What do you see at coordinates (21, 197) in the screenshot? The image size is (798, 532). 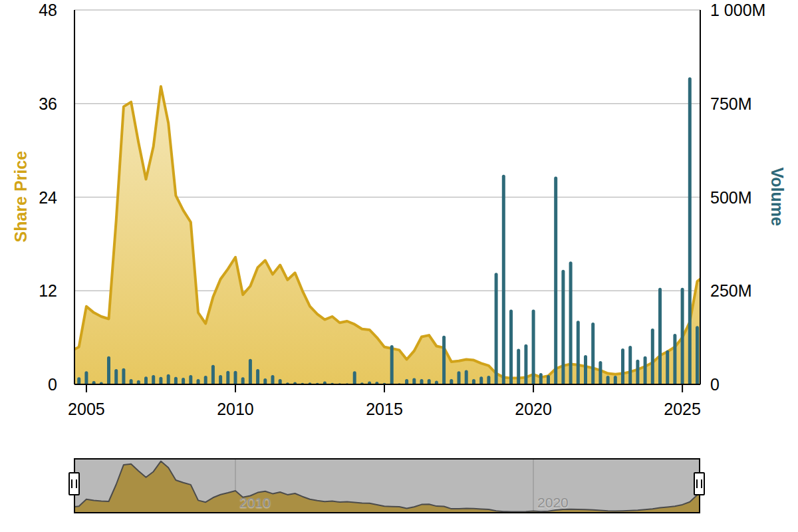 I see `price-axis-title: Share Price` at bounding box center [21, 197].